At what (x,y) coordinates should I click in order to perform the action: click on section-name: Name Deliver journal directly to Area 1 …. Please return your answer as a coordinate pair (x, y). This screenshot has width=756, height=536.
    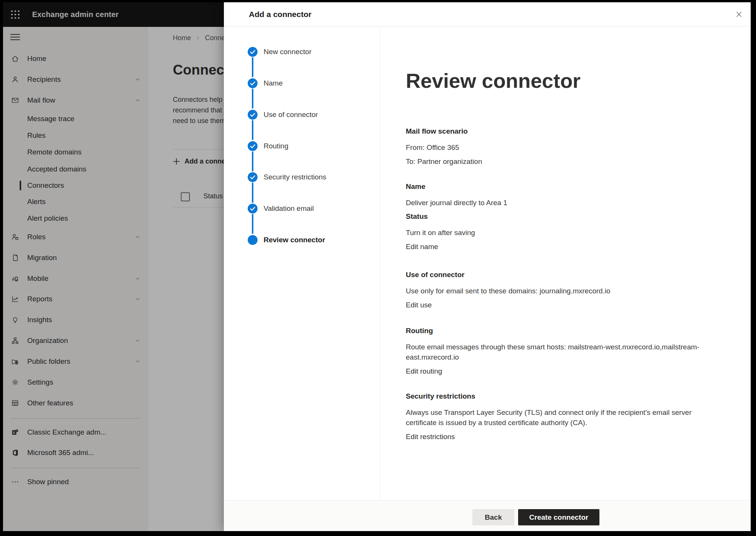
    Looking at the image, I should click on (554, 217).